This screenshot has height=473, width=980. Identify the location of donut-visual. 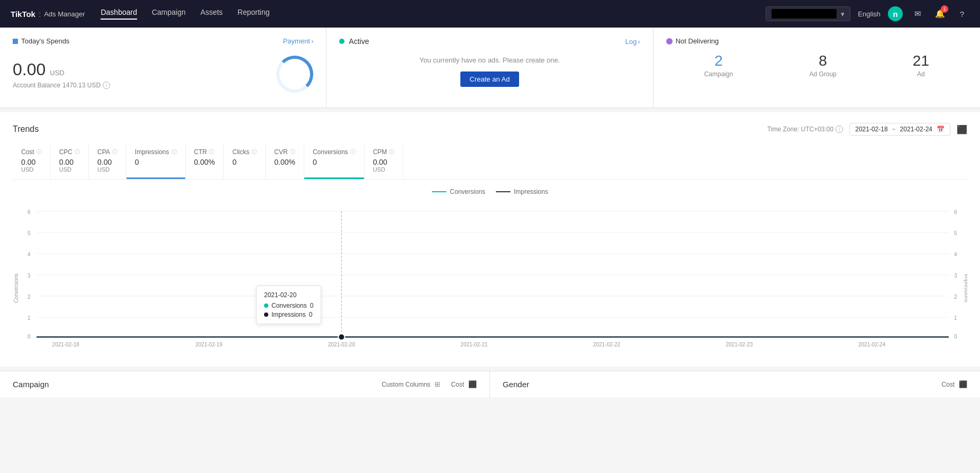
(295, 74).